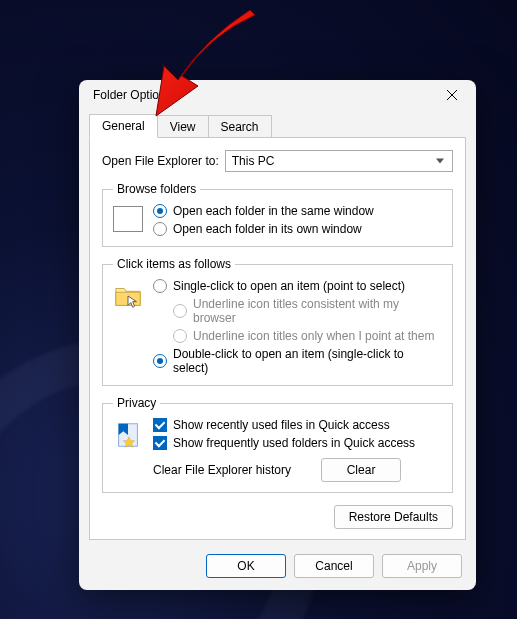 The height and width of the screenshot is (619, 517). What do you see at coordinates (394, 517) in the screenshot?
I see `restore-defaults-button: Restore Defaults` at bounding box center [394, 517].